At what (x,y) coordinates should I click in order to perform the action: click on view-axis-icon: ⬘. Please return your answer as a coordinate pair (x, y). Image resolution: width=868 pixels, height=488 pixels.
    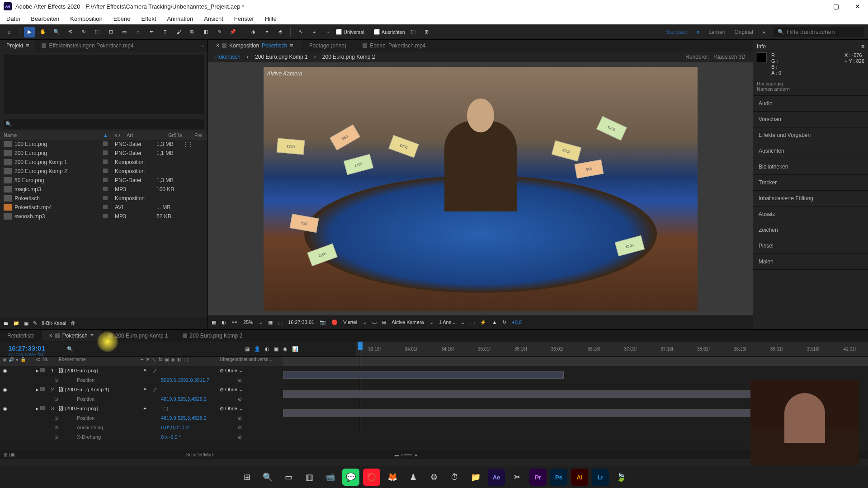
    Looking at the image, I should click on (280, 32).